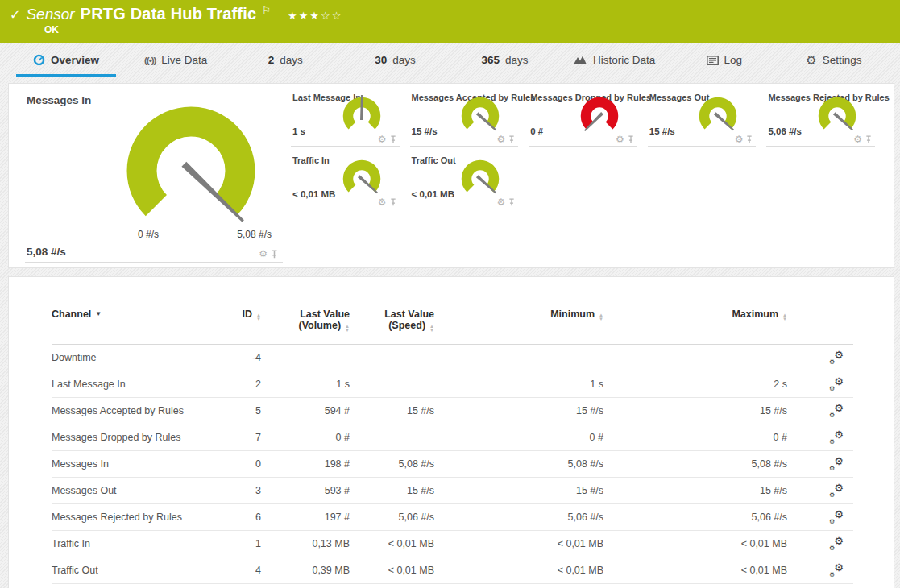  What do you see at coordinates (362, 114) in the screenshot?
I see `last-message-in-gauge` at bounding box center [362, 114].